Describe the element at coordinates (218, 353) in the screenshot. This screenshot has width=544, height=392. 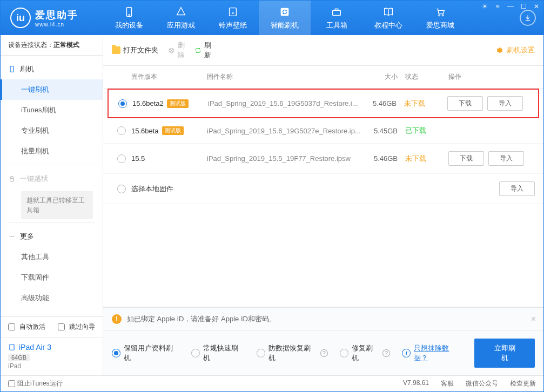
I see `opt-normal-flash: 常规快速刷机` at that location.